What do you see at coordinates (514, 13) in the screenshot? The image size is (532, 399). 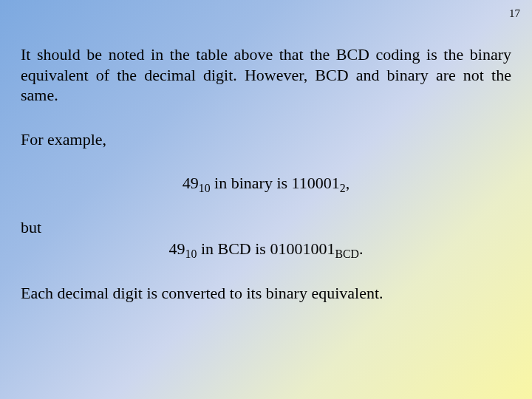 I see `page-number: 17` at bounding box center [514, 13].